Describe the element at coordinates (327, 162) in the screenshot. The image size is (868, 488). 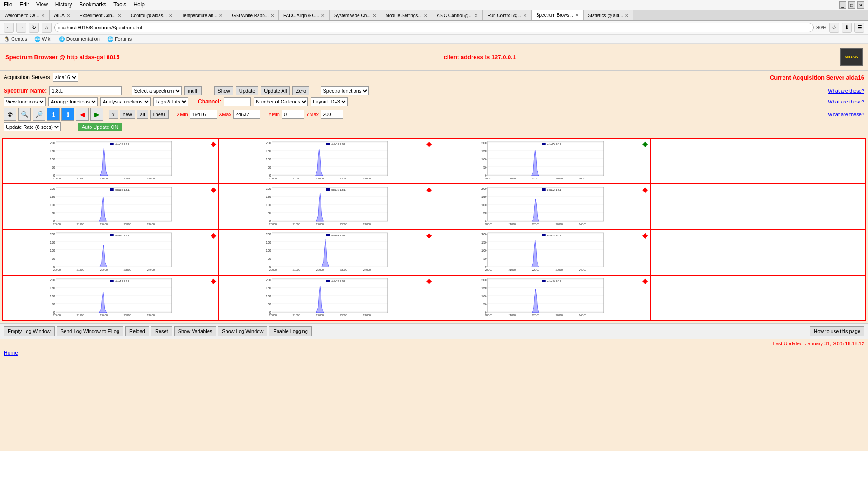
I see `gallery-cell-1: ◆2001501005002000021000220002300024000ai…` at that location.